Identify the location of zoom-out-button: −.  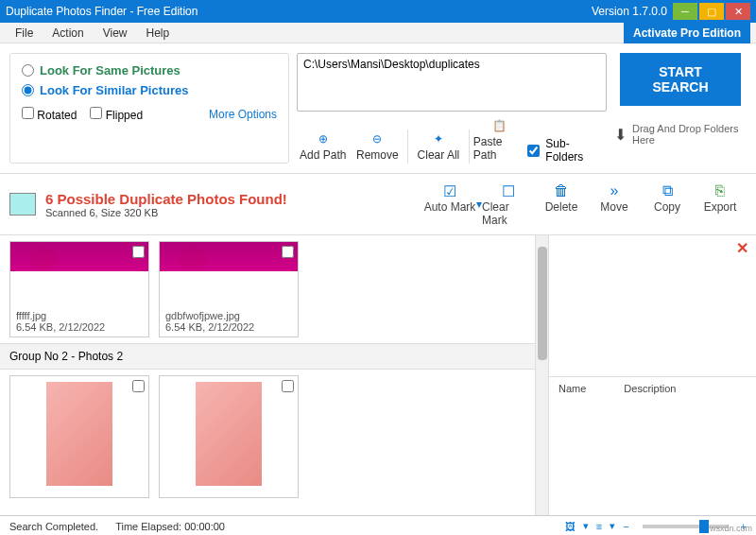
(626, 526).